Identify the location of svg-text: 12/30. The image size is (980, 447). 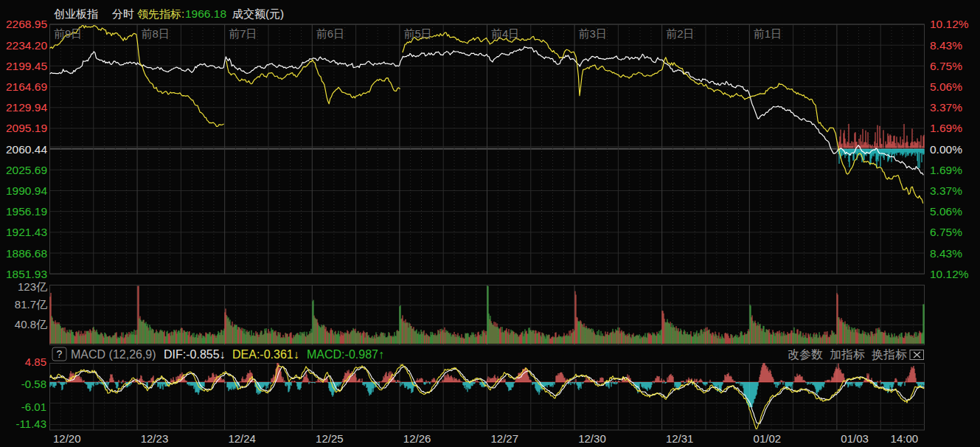
(592, 438).